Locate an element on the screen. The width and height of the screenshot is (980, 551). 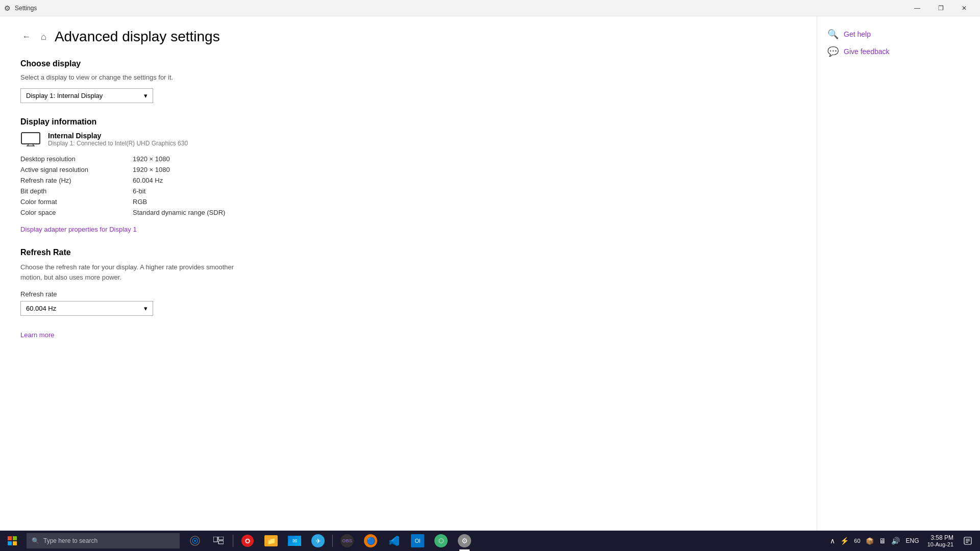
vscode-icon is located at coordinates (394, 541).